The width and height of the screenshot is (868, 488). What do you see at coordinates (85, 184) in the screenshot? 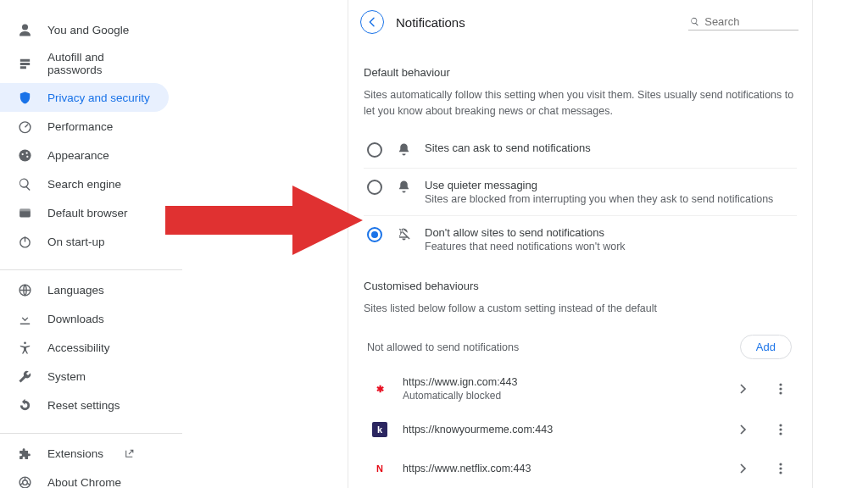
I see `sidebar-item-search-engine: Search engine` at bounding box center [85, 184].